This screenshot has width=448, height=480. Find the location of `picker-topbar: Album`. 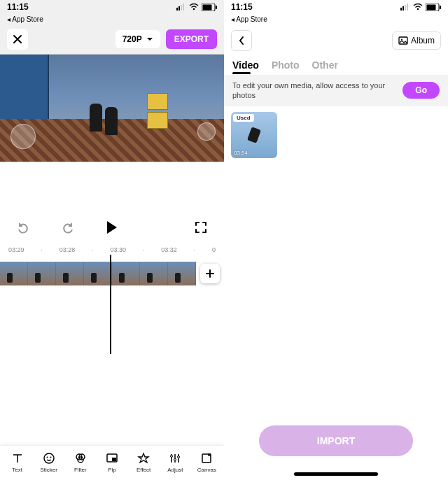

picker-topbar: Album is located at coordinates (336, 41).